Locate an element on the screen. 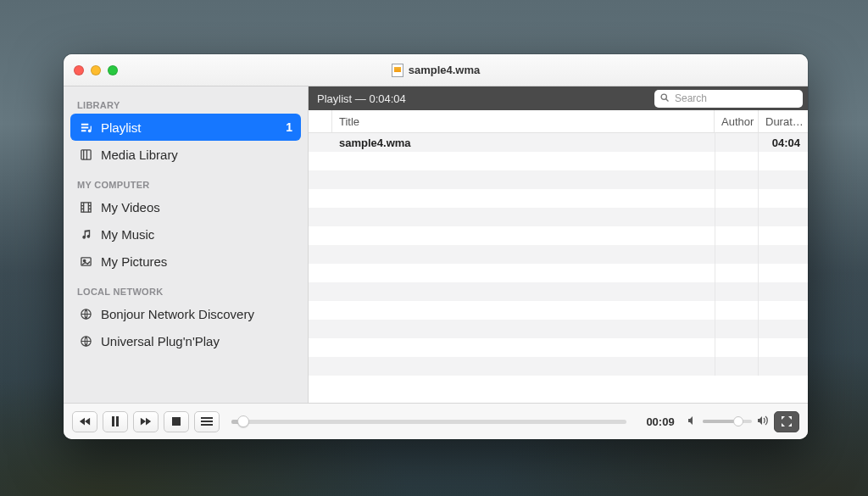  picture-icon is located at coordinates (86, 261).